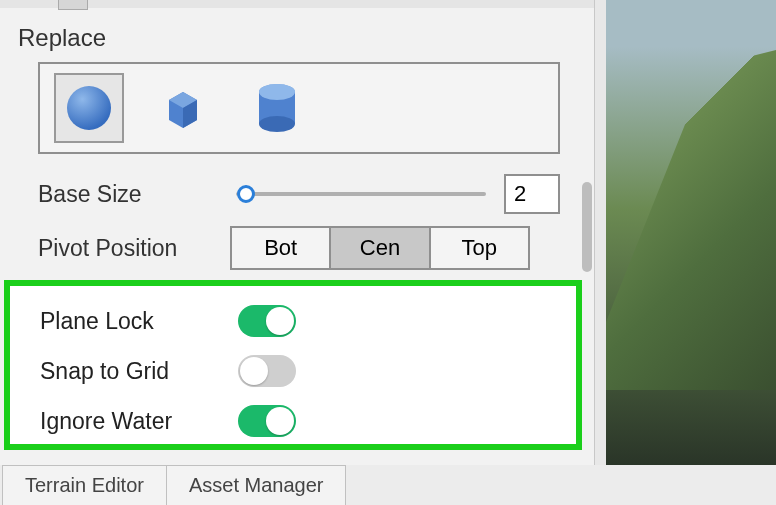 Image resolution: width=776 pixels, height=505 pixels. I want to click on panel-scrollbar, so click(587, 227).